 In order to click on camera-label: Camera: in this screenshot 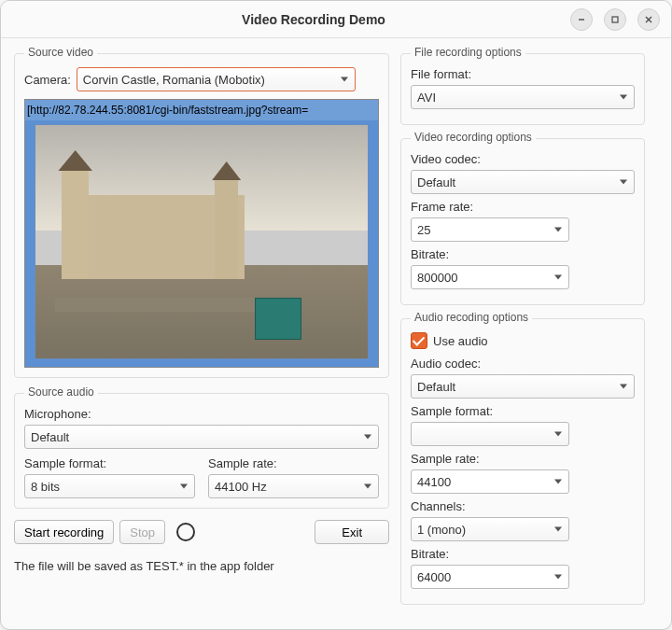, I will do `click(48, 80)`.